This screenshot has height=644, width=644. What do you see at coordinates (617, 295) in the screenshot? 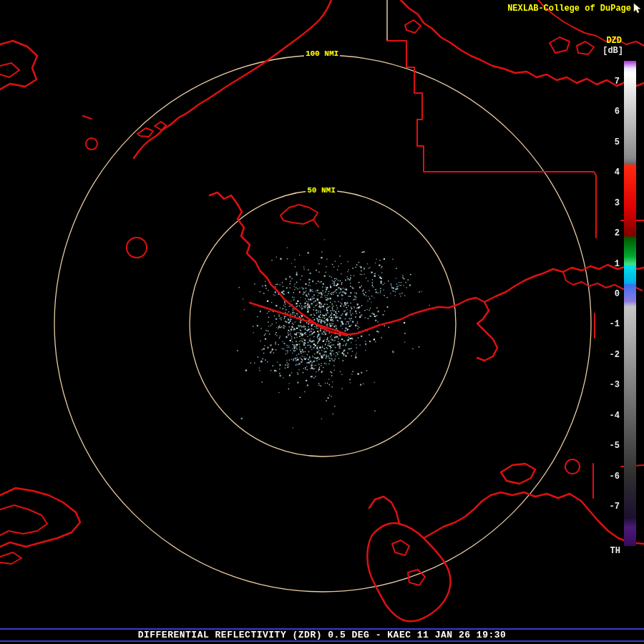
I see `colorbar-tick: 0` at bounding box center [617, 295].